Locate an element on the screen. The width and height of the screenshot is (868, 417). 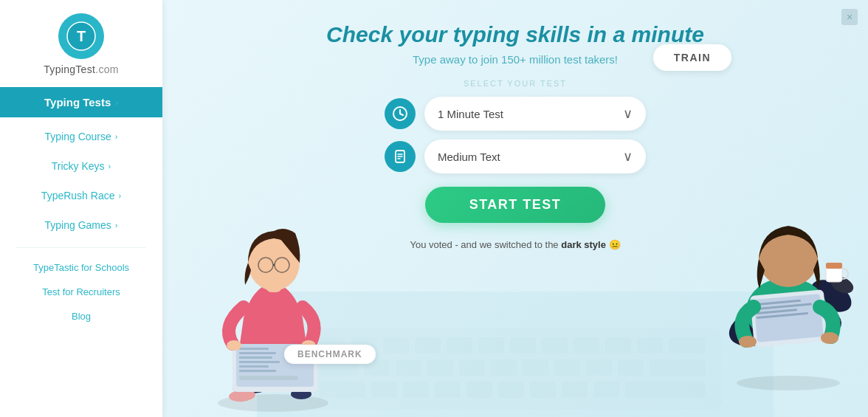
person-right-illustration is located at coordinates (788, 294).